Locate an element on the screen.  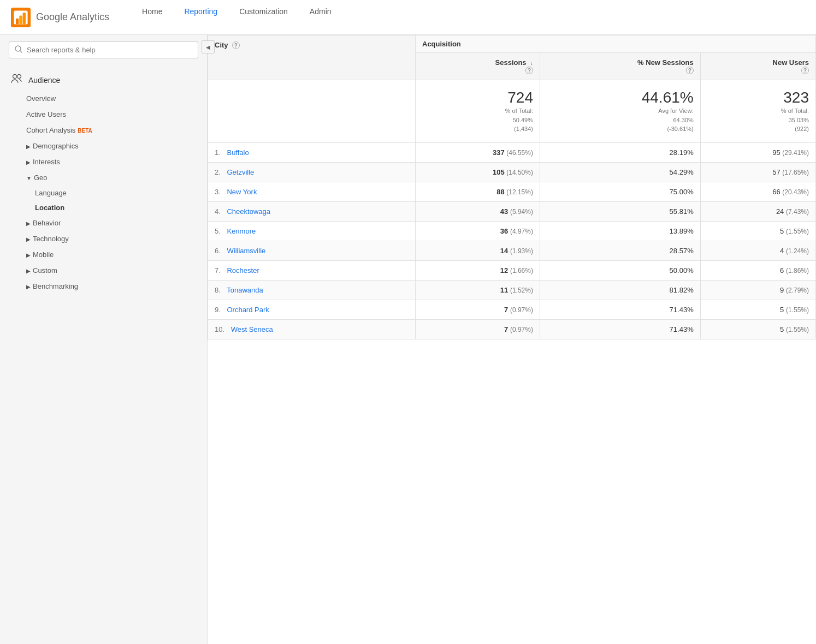
summary-new-users-value: 323 is located at coordinates (758, 98).